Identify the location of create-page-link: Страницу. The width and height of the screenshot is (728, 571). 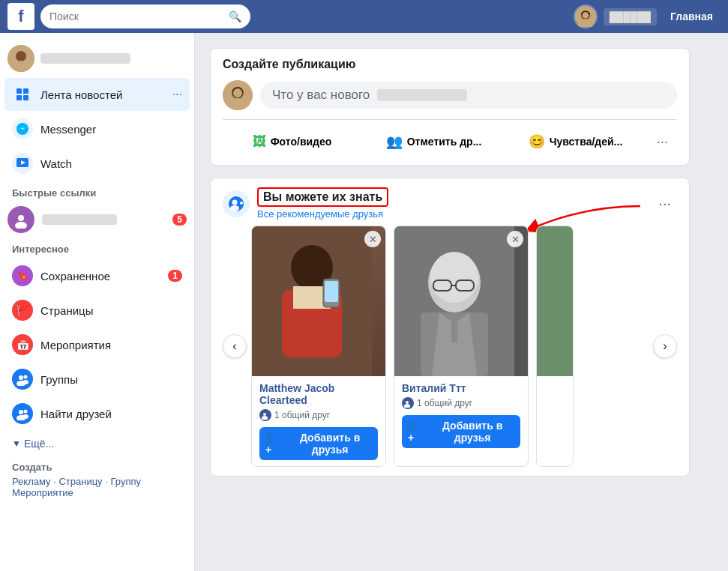
(80, 481).